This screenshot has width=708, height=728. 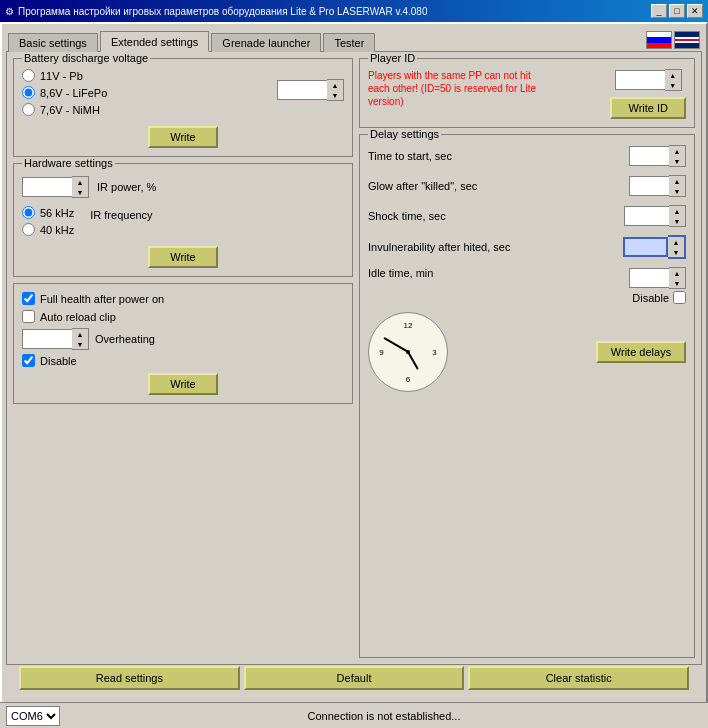 What do you see at coordinates (413, 361) in the screenshot?
I see `hour-hand` at bounding box center [413, 361].